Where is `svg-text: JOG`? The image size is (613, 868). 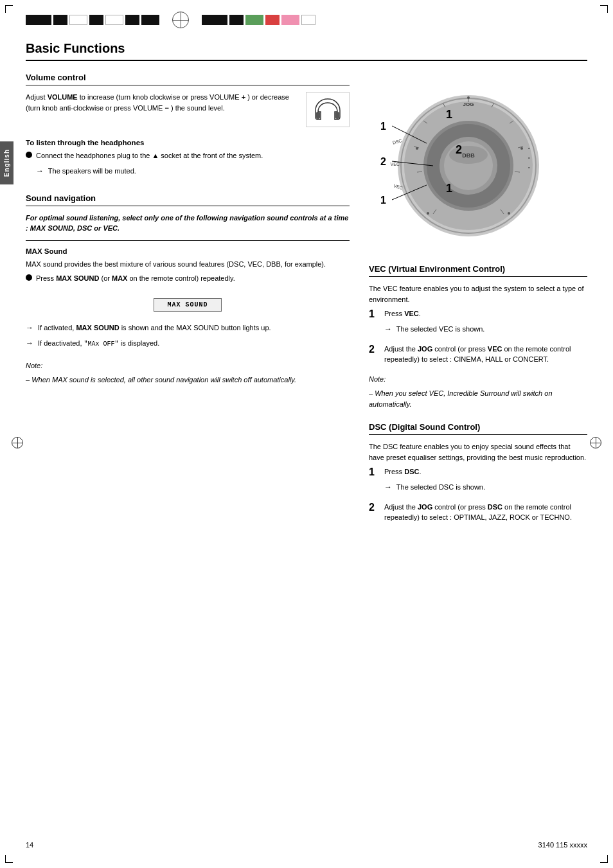 svg-text: JOG is located at coordinates (469, 104).